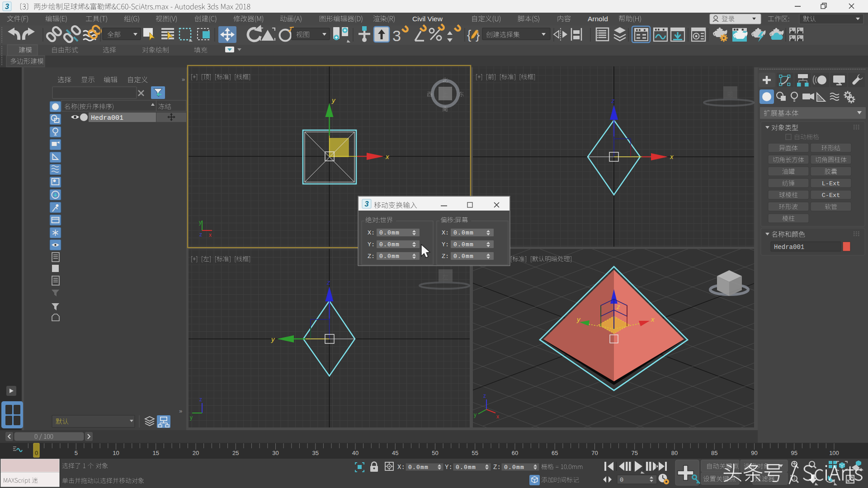  What do you see at coordinates (675, 453) in the screenshot?
I see `svg-text: 80` at bounding box center [675, 453].